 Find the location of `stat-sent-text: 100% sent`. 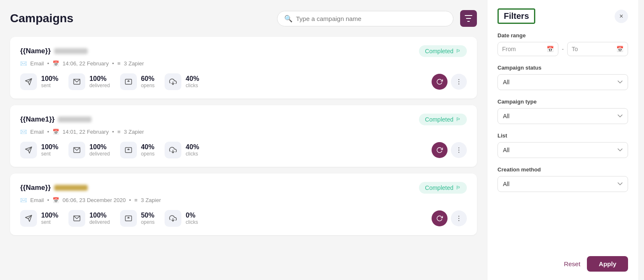

stat-sent-text: 100% sent is located at coordinates (50, 150).